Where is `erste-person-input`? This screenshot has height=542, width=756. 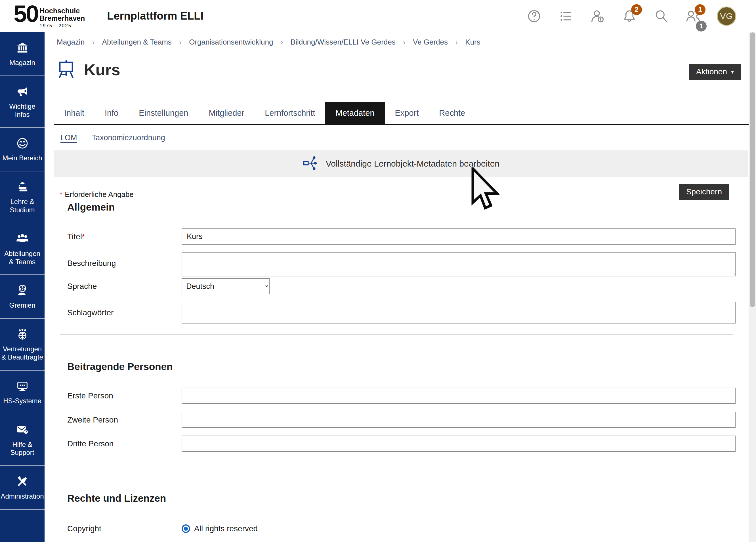 erste-person-input is located at coordinates (459, 396).